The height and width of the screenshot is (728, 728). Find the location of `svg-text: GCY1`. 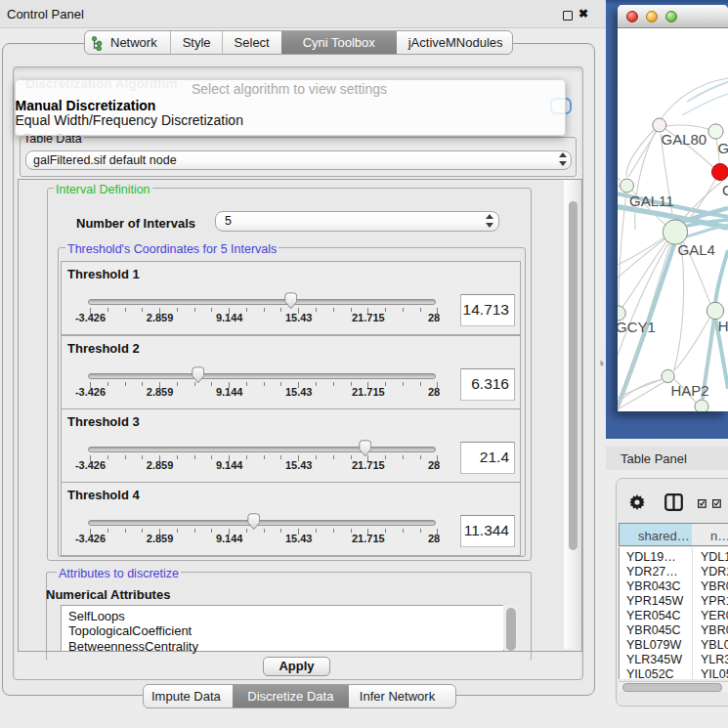

svg-text: GCY1 is located at coordinates (637, 326).